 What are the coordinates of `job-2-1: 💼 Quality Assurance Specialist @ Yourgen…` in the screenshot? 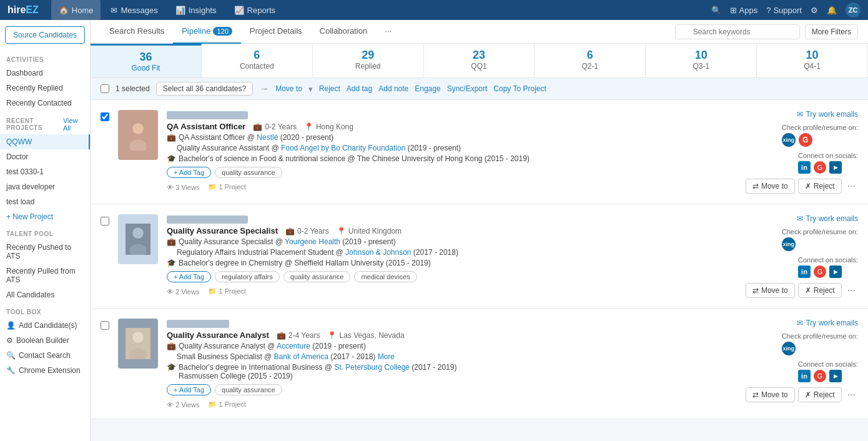 It's located at (440, 242).